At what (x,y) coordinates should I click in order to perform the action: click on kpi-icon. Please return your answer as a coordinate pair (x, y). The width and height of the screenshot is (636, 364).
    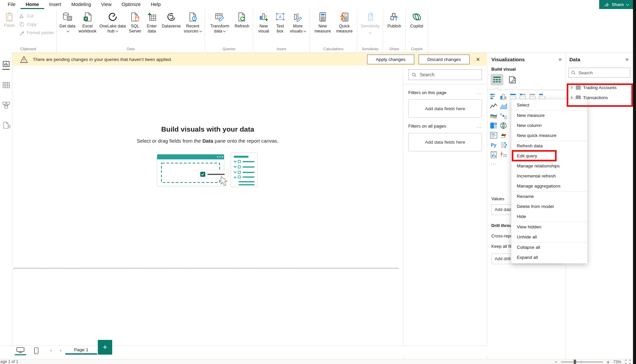
    Looking at the image, I should click on (504, 136).